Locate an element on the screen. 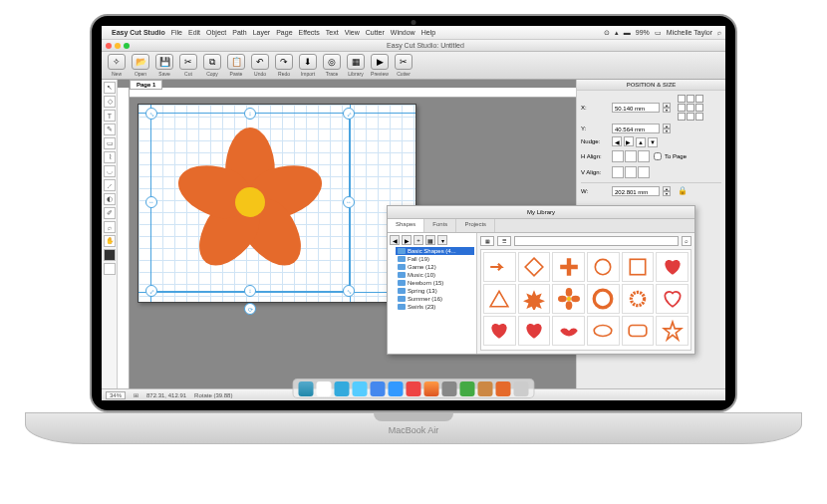  tree-new-folder: ▦ is located at coordinates (430, 240).